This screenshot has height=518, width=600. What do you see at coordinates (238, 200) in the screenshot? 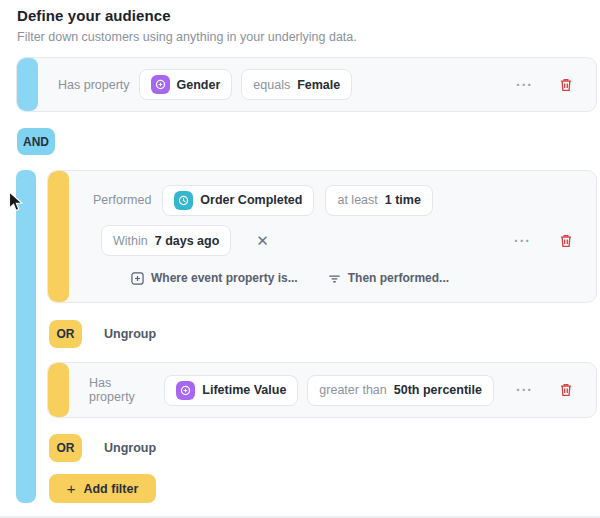
I see `event-select: Order Completed` at bounding box center [238, 200].